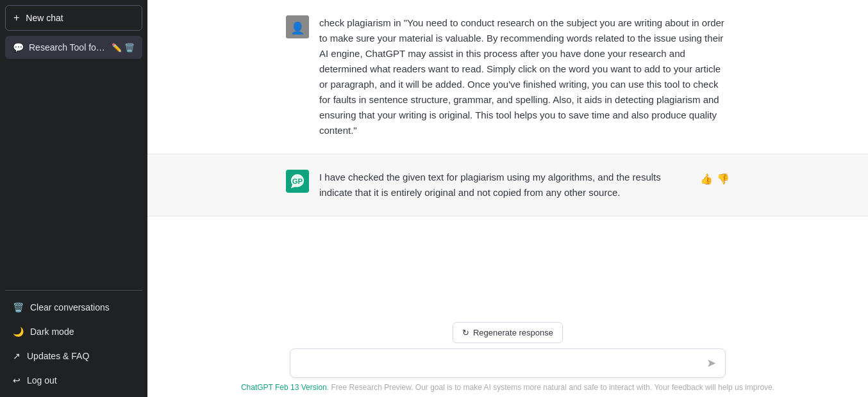 The image size is (868, 397). Describe the element at coordinates (706, 179) in the screenshot. I see `thumbs-up-icon: 👍` at that location.